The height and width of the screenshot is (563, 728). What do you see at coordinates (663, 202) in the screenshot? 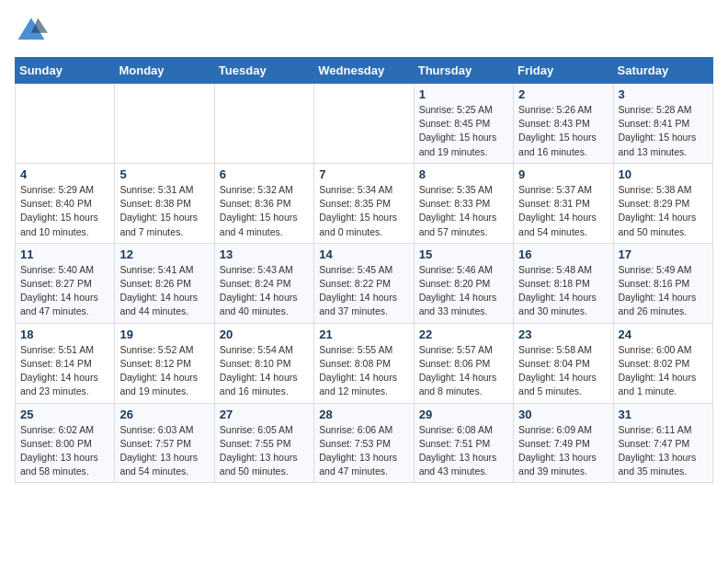
I see `calendar-cell: 10Sunrise: 5:38 AM Sunset: 8:29 PM Dayli…` at bounding box center [663, 202].